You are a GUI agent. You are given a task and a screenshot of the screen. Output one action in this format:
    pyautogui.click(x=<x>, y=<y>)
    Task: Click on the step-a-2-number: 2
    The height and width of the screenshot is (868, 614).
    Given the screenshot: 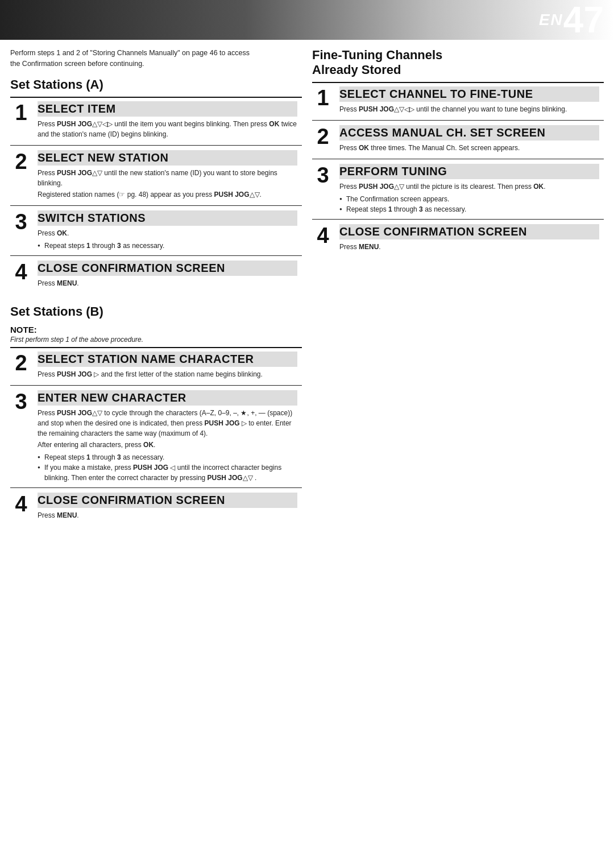 What is the action you would take?
    pyautogui.click(x=21, y=176)
    